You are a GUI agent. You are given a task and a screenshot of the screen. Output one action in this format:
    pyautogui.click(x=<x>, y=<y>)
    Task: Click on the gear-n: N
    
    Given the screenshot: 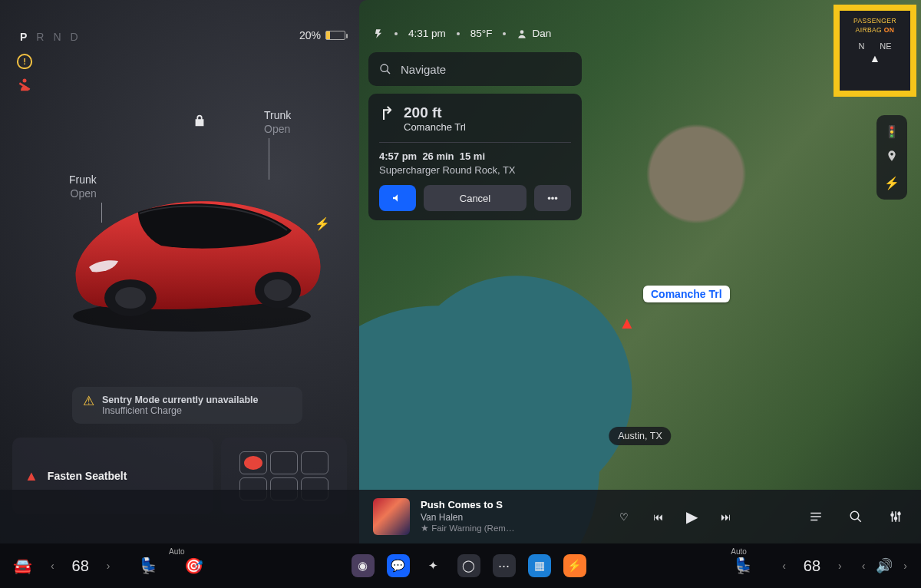 What is the action you would take?
    pyautogui.click(x=57, y=37)
    